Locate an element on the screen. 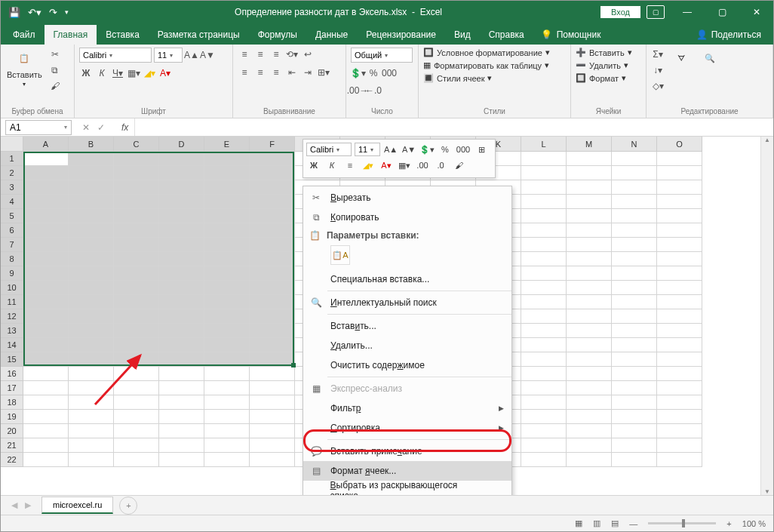 Image resolution: width=774 pixels, height=532 pixels. qat-more-icon: ▾ is located at coordinates (66, 12).